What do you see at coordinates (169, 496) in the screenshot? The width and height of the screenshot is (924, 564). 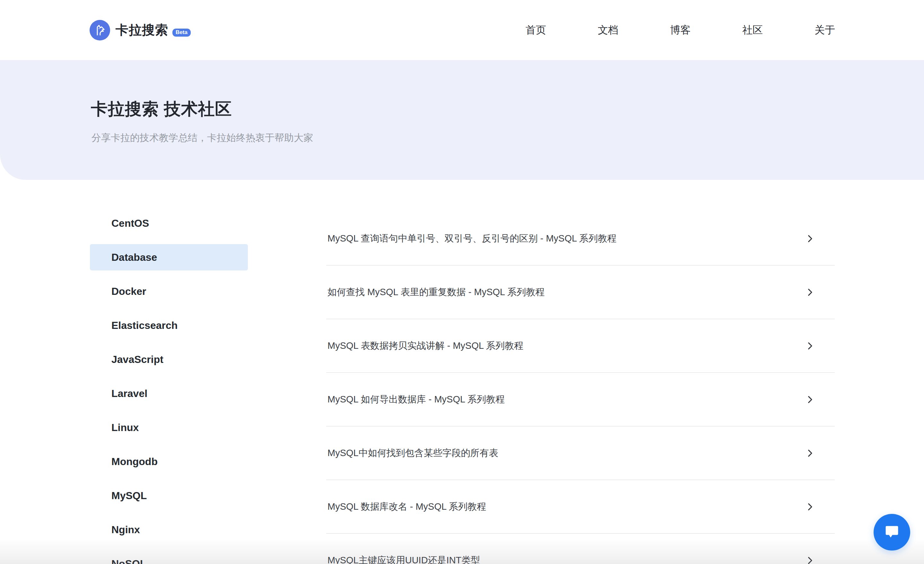 I see `sidebar-item-mysql: MySQL` at bounding box center [169, 496].